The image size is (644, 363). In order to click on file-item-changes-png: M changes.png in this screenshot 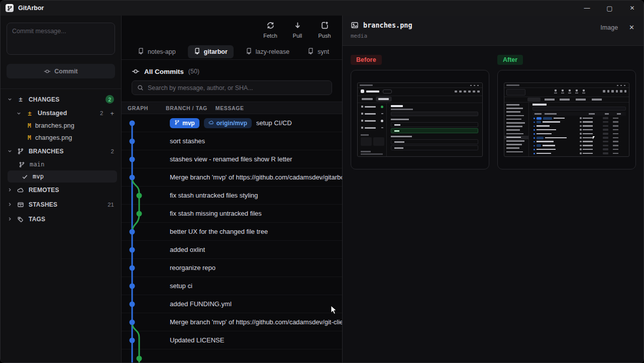, I will do `click(61, 138)`.